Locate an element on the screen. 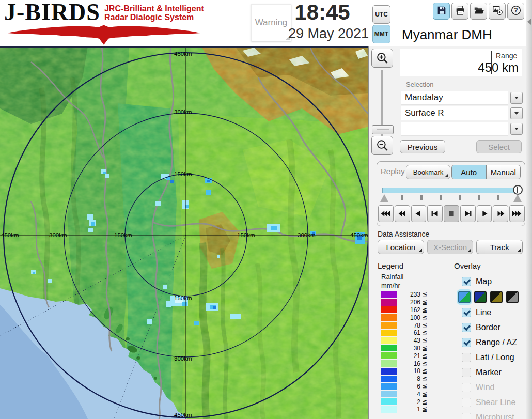 Image resolution: width=532 pixels, height=419 pixels. rewind-fast-icon is located at coordinates (386, 214).